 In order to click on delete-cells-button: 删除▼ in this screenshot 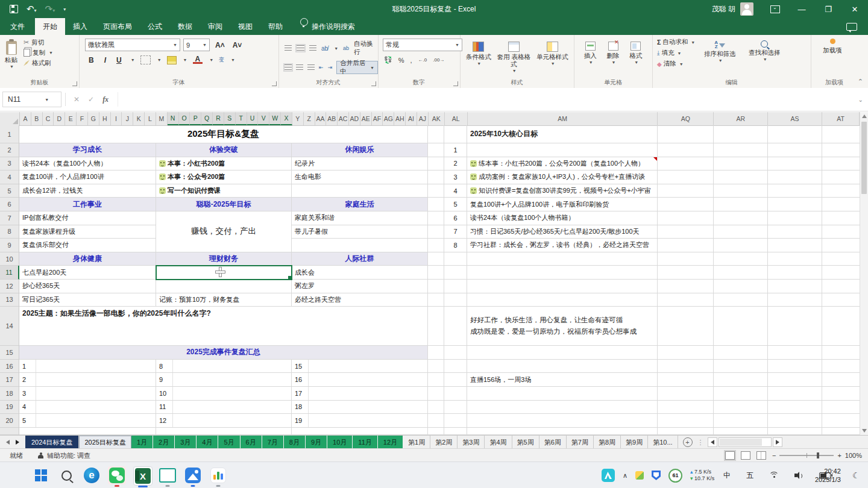, I will do `click(614, 52)`.